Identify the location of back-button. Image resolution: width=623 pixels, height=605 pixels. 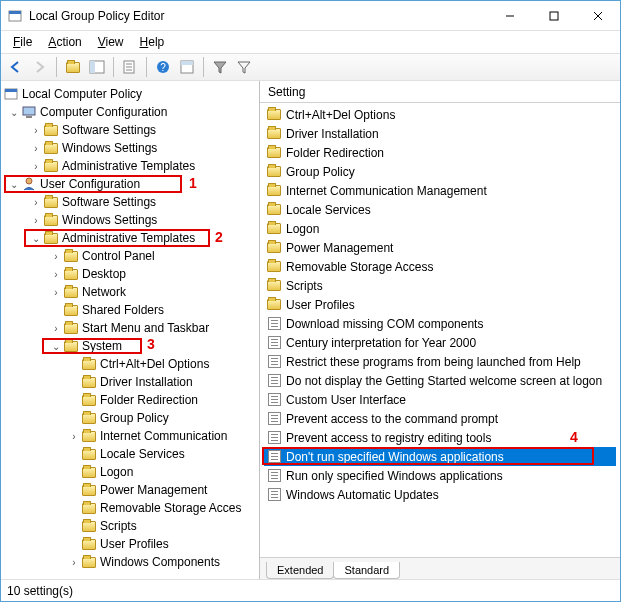
(16, 67).